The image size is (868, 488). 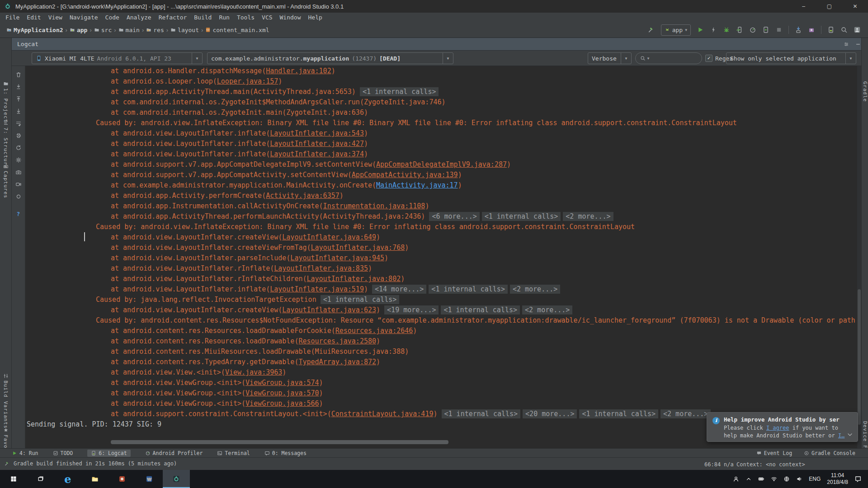 I want to click on build-button, so click(x=651, y=30).